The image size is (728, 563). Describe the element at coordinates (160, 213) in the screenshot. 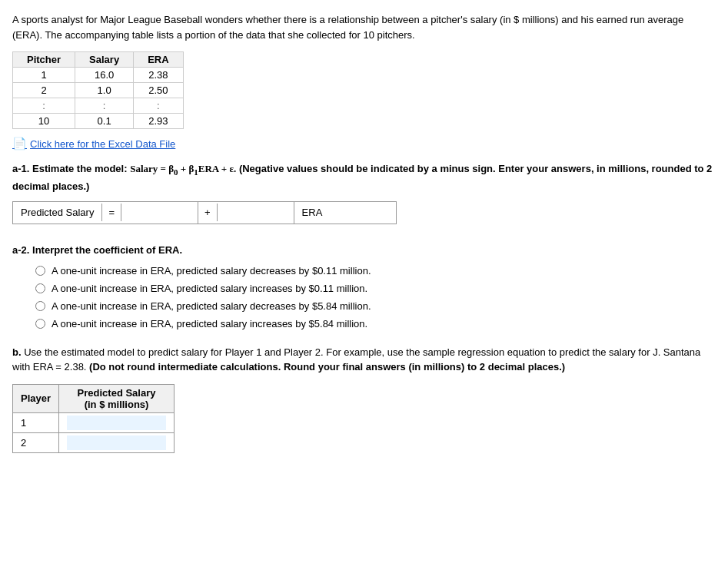

I see `intercept-input` at that location.